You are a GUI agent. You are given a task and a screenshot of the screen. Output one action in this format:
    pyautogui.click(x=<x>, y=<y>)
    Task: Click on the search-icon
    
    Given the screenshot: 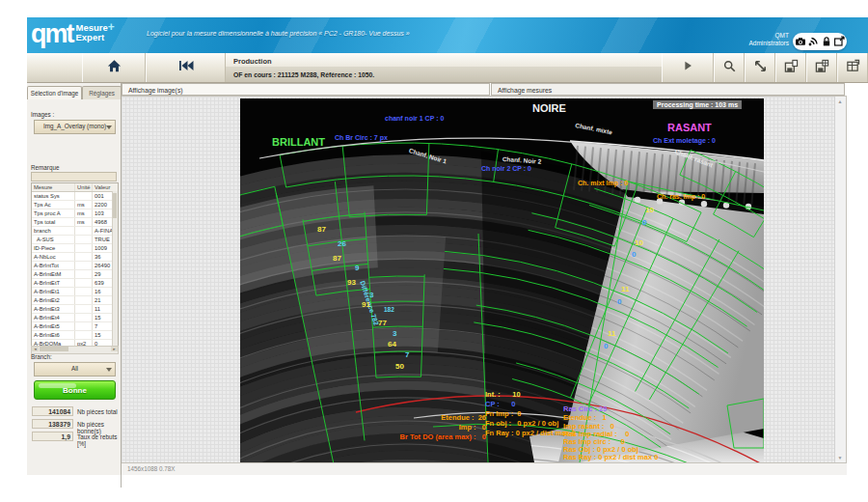 What is the action you would take?
    pyautogui.click(x=729, y=68)
    